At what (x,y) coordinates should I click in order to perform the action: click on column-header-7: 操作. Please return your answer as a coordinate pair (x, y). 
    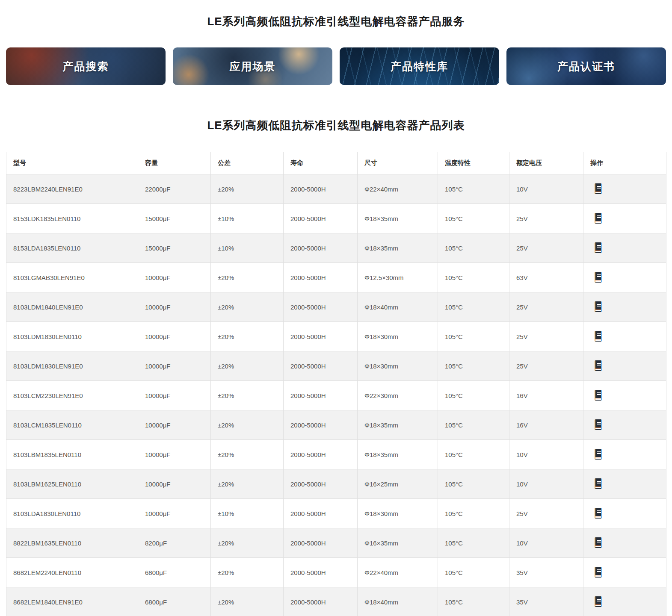
    Looking at the image, I should click on (625, 163).